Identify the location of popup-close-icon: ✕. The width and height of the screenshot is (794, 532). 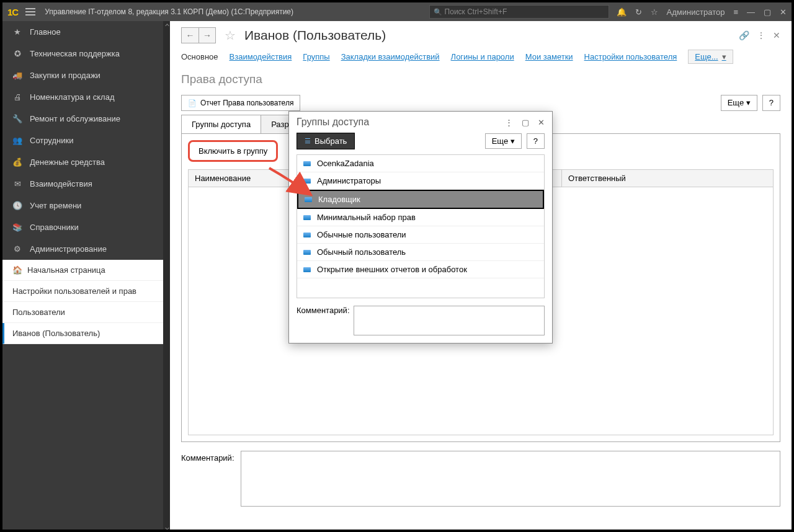
(541, 123).